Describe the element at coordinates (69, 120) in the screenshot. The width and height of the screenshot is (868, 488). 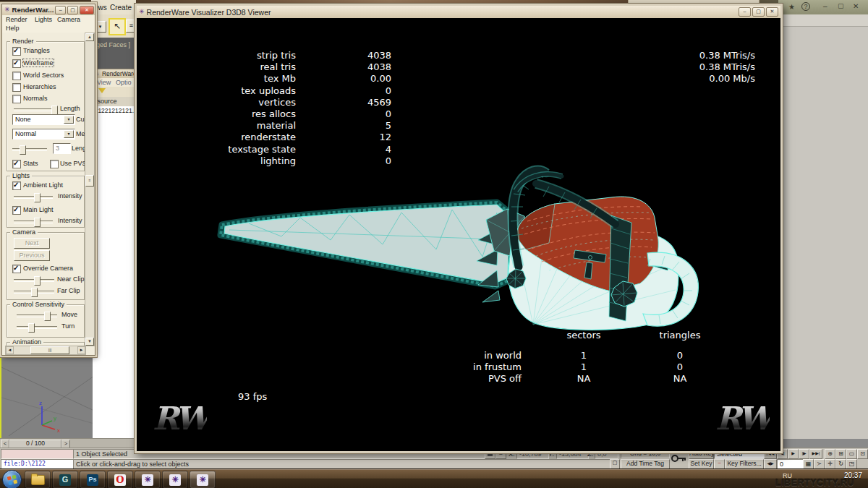
I see `culling-dropdown-arrow-icon: ▾` at that location.